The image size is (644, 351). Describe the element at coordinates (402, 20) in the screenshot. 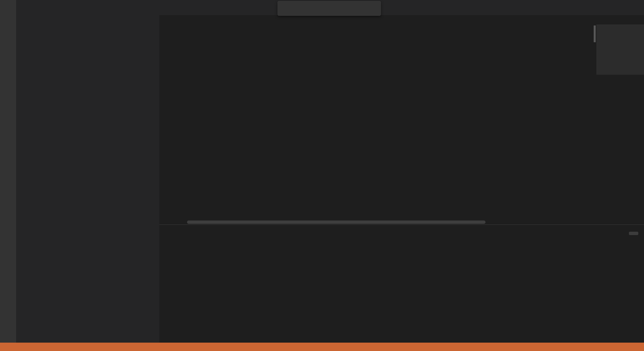

I see `breadcrumb` at that location.